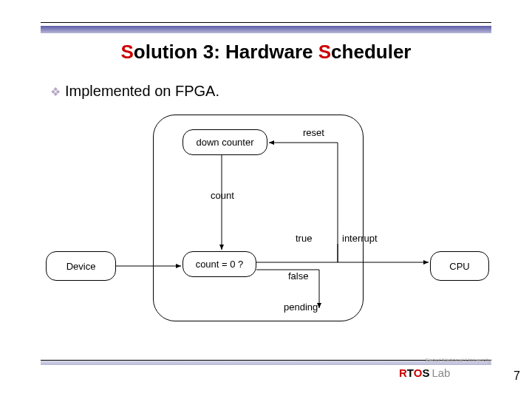  Describe the element at coordinates (304, 238) in the screenshot. I see `label-true: true` at that location.